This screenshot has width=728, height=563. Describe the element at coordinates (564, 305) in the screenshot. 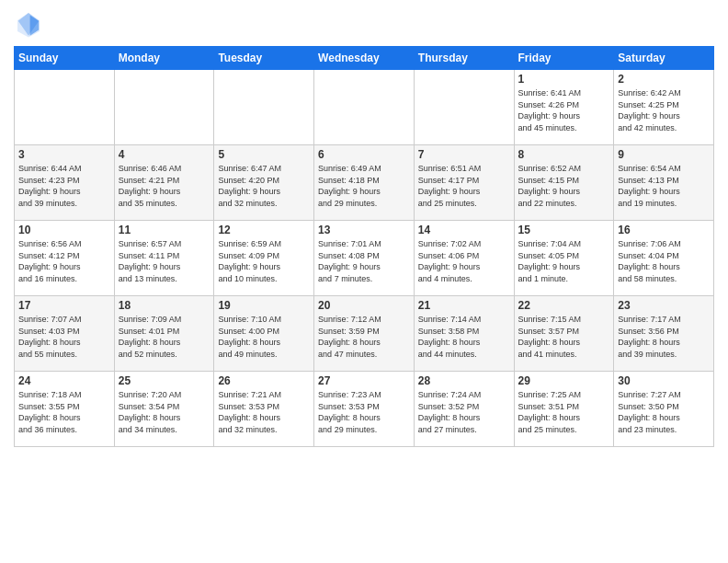

I see `day-number: 22` at that location.